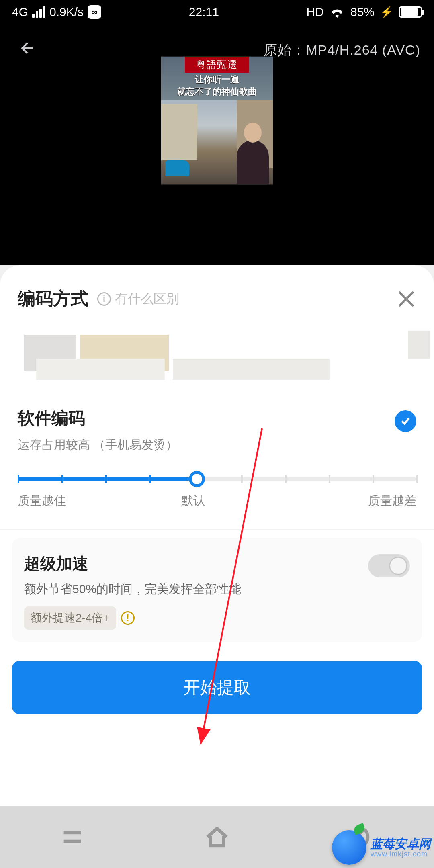 The image size is (434, 868). What do you see at coordinates (217, 445) in the screenshot?
I see `software-encode-subtitle: 运存占用较高 （手机易发烫）` at bounding box center [217, 445].